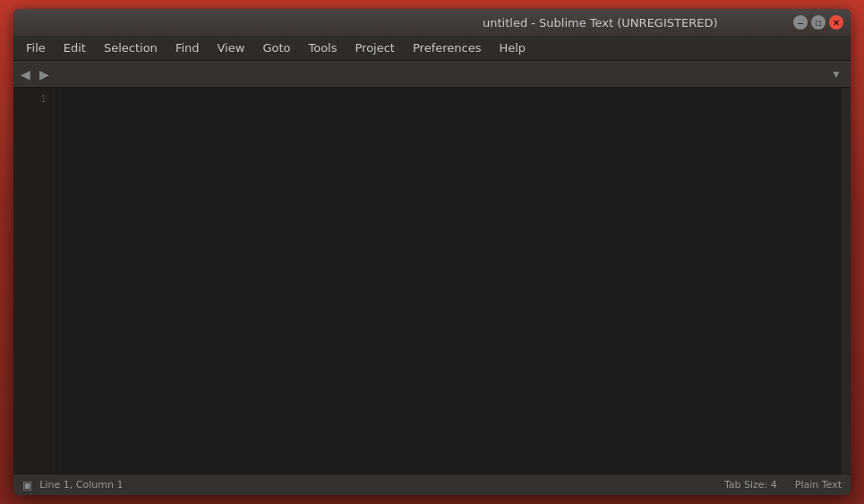 Image resolution: width=864 pixels, height=504 pixels. Describe the element at coordinates (846, 281) in the screenshot. I see `vertical-scrollbar` at that location.